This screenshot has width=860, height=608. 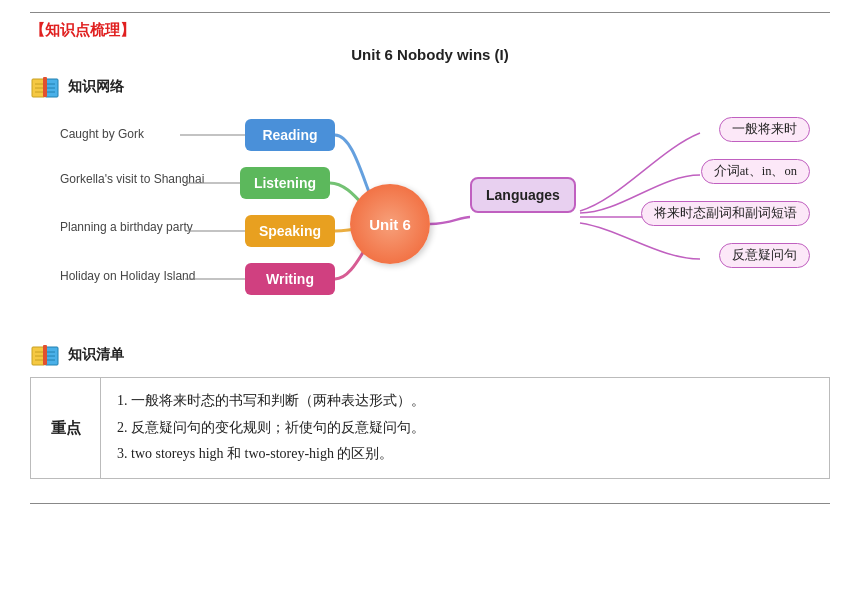 What do you see at coordinates (46, 87) in the screenshot?
I see `book-icon` at bounding box center [46, 87].